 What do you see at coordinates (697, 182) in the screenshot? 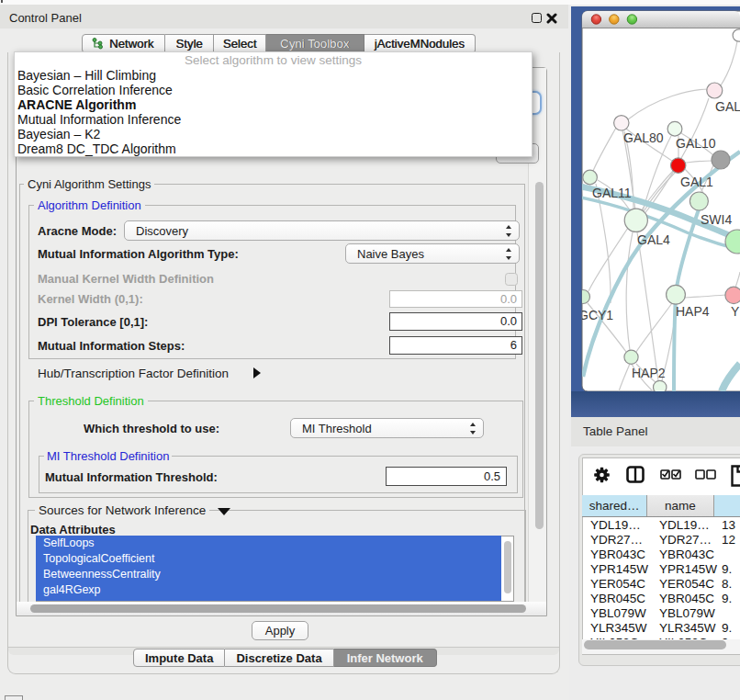
I see `svg-text: GAL1` at bounding box center [697, 182].